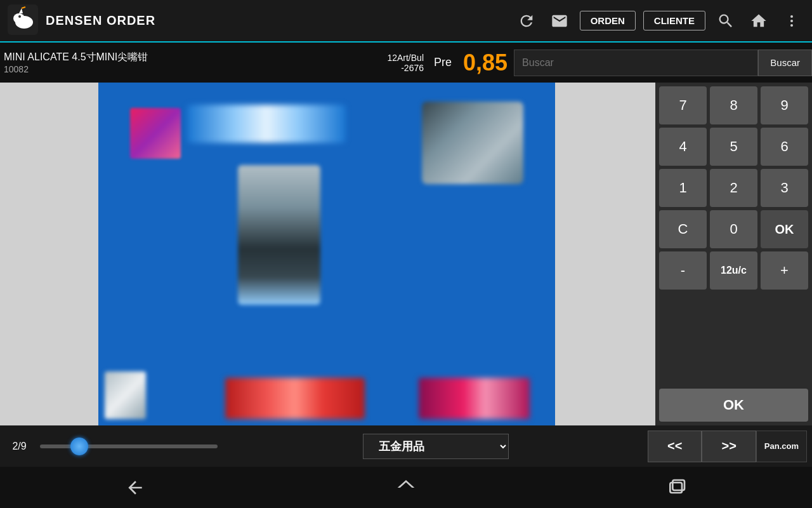 Image resolution: width=812 pixels, height=508 pixels. Describe the element at coordinates (792, 21) in the screenshot. I see `more-icon` at that location.